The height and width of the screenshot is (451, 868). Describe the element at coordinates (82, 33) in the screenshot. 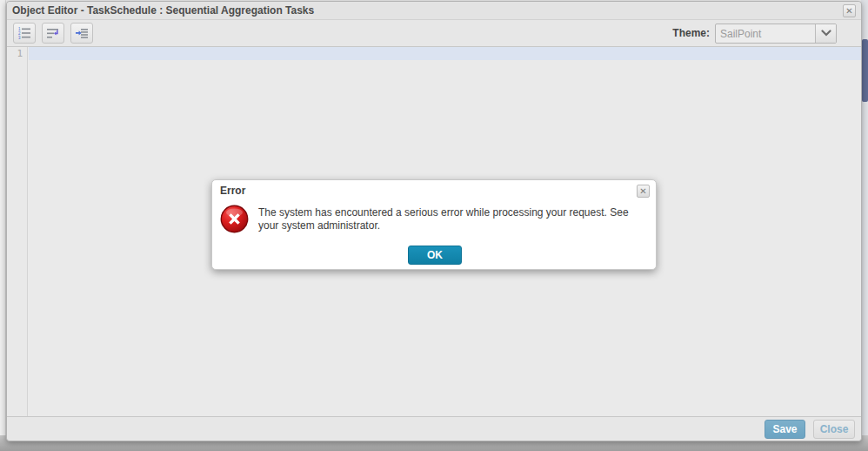

I see `auto-indent-button` at that location.